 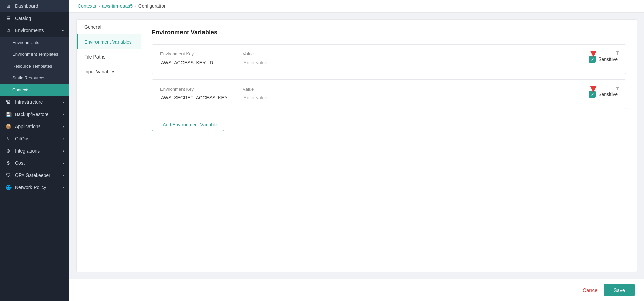 What do you see at coordinates (619, 290) in the screenshot?
I see `save-button: Save` at bounding box center [619, 290].